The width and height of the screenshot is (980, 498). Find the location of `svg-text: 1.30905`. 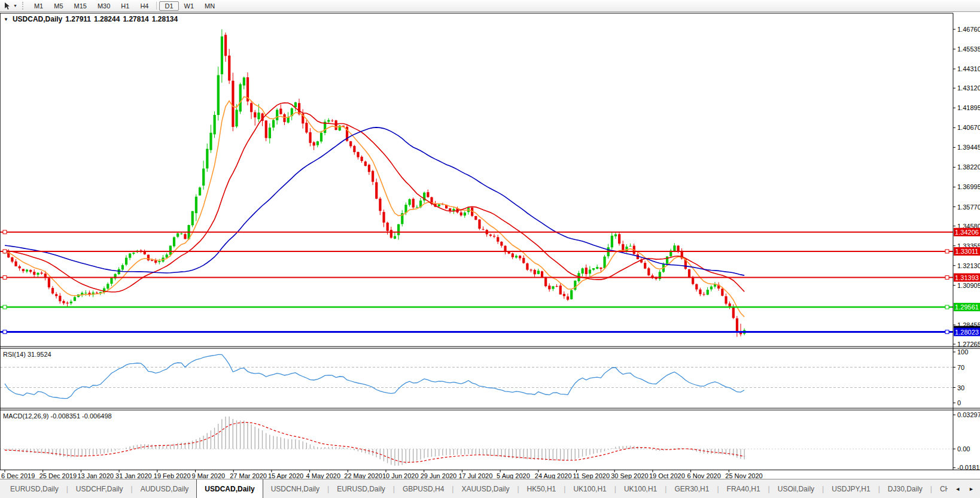

svg-text: 1.30905 is located at coordinates (969, 286).